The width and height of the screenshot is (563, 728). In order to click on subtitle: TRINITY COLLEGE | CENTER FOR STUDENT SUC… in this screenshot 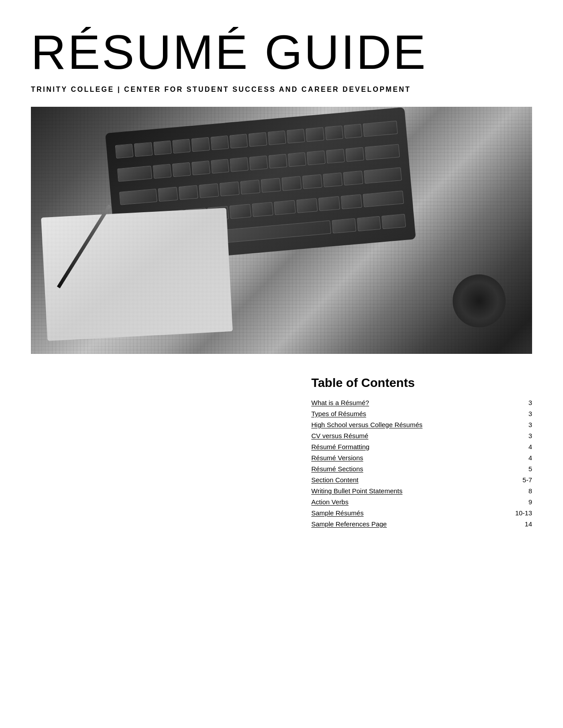, I will do `click(282, 90)`.